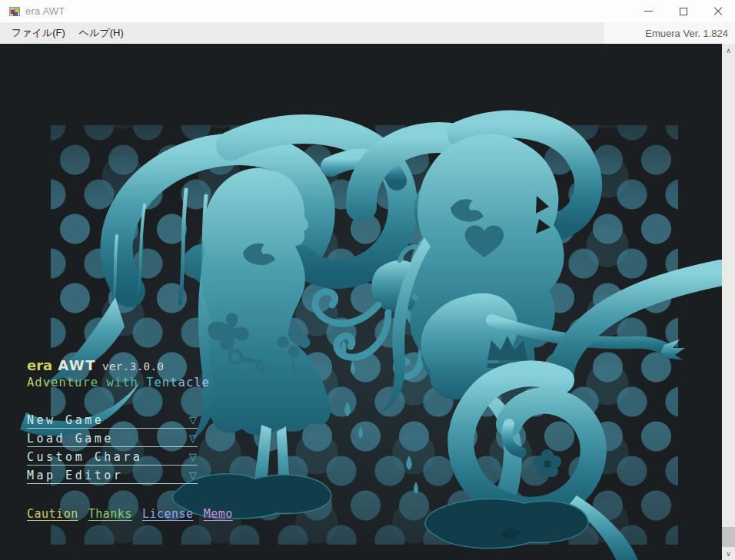 The image size is (735, 560). What do you see at coordinates (135, 514) in the screenshot?
I see `footer-links: CautionThanksLicenseMemo` at bounding box center [135, 514].